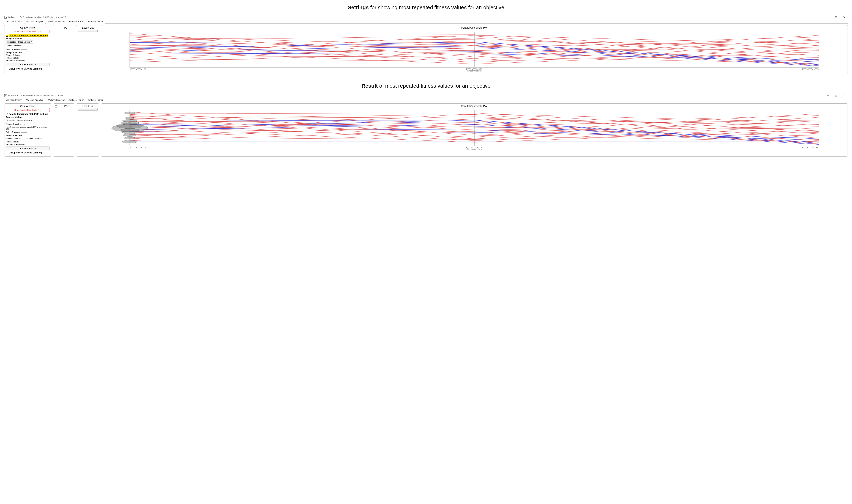  Describe the element at coordinates (426, 7) in the screenshot. I see `banner-settings: Settings for showing most repeated fitne…` at that location.